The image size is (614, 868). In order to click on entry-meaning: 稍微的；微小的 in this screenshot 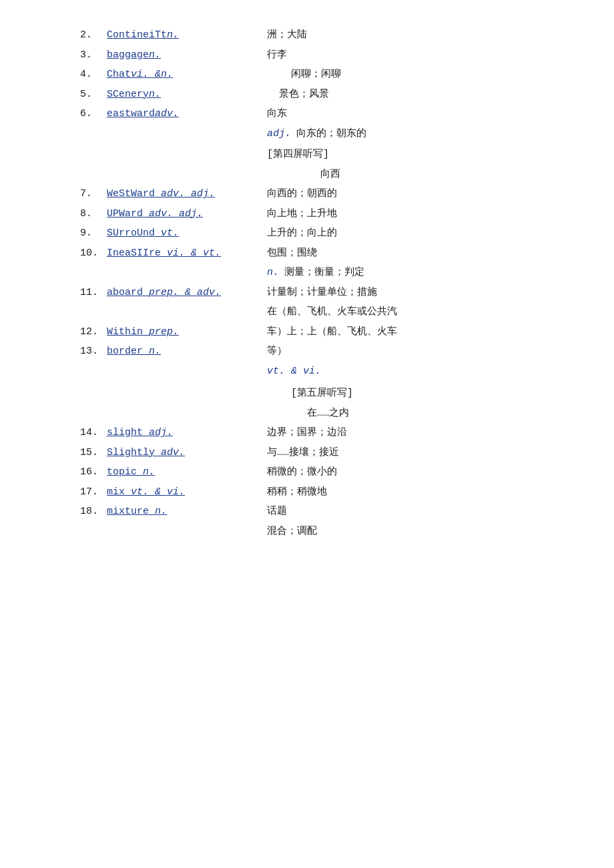, I will do `click(414, 472)`.